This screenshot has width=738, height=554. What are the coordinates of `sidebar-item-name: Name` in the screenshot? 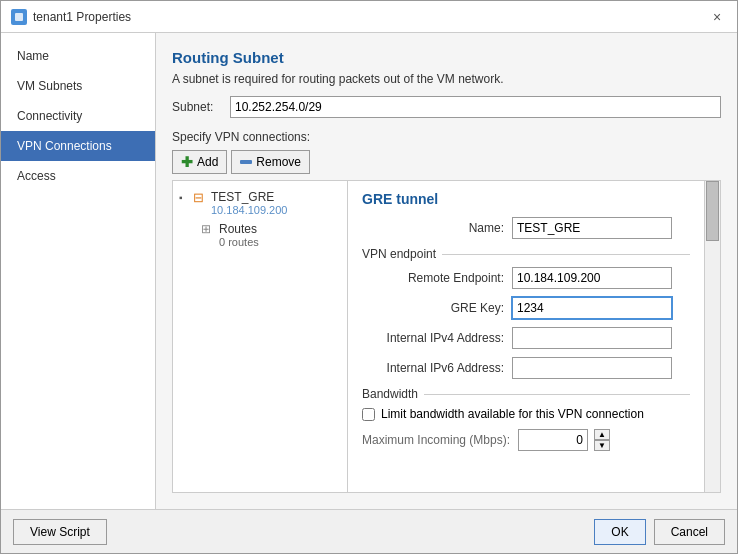 It's located at (78, 56).